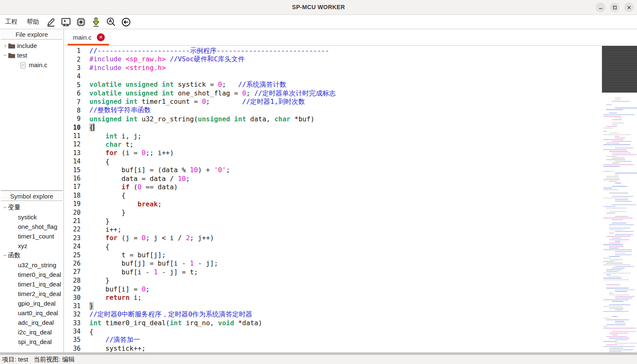 This screenshot has width=637, height=364. What do you see at coordinates (96, 22) in the screenshot?
I see `download-flash-button` at bounding box center [96, 22].